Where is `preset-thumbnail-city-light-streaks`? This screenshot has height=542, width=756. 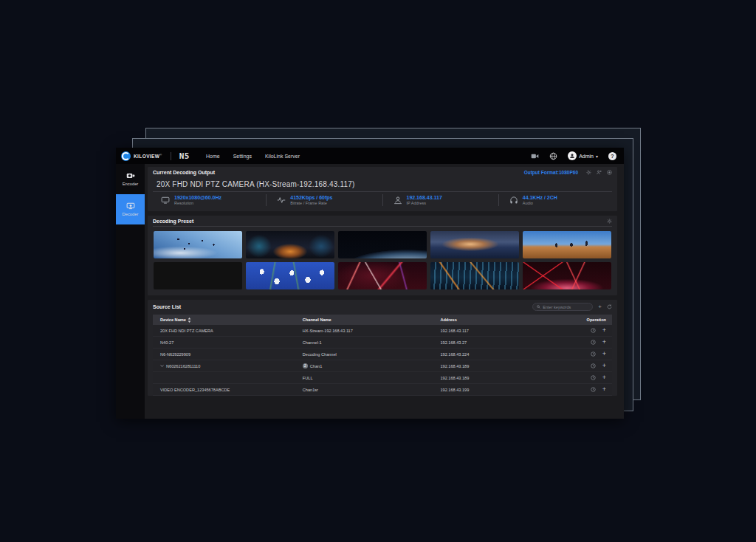 preset-thumbnail-city-light-streaks is located at coordinates (475, 276).